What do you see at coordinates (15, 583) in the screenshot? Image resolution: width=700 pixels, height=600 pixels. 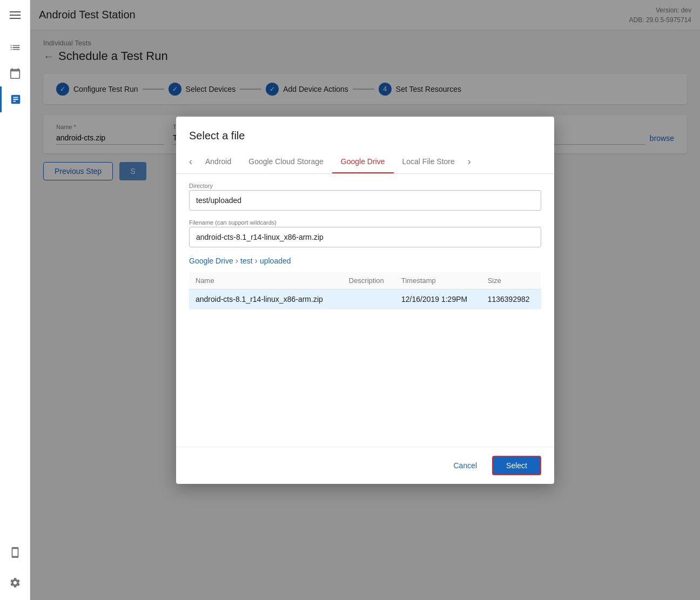 I see `settings-icon` at bounding box center [15, 583].